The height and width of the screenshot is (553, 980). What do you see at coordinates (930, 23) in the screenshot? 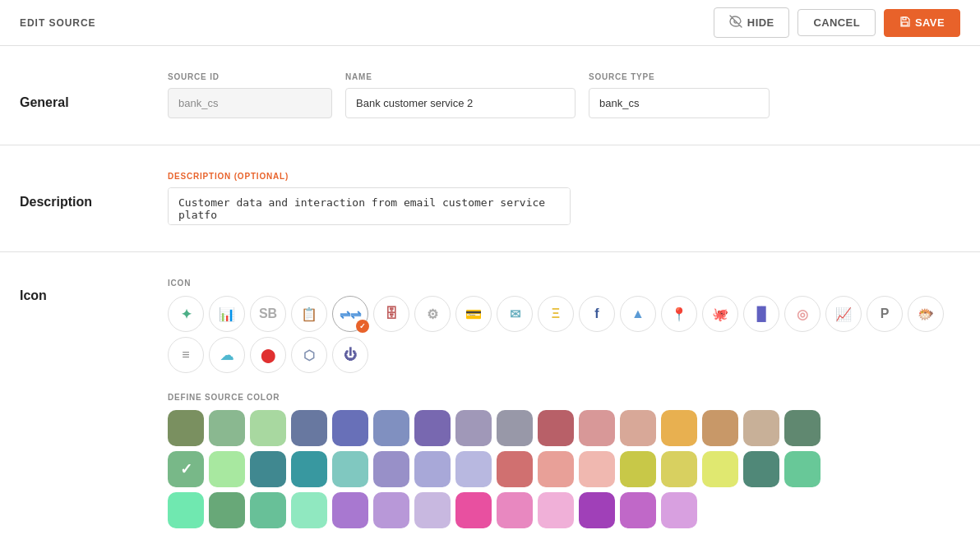
I see `save-label: SAVE` at bounding box center [930, 23].